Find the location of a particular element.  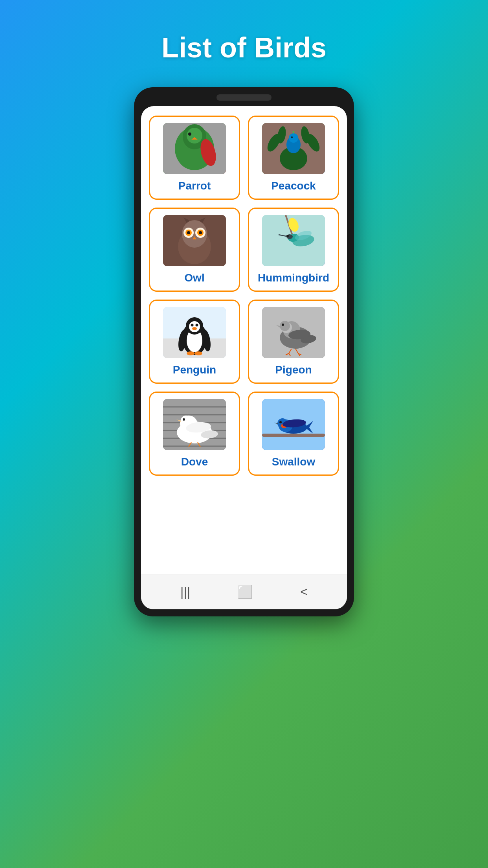

page-title: List of Birds is located at coordinates (244, 48).